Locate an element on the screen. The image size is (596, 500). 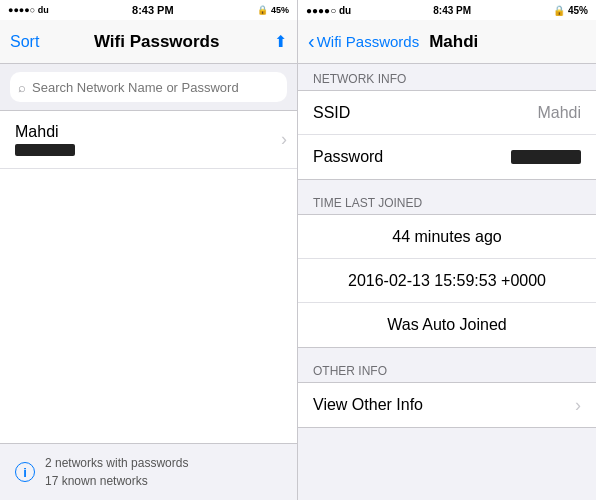
left-right-icons: 🔒 45% is located at coordinates (273, 10).